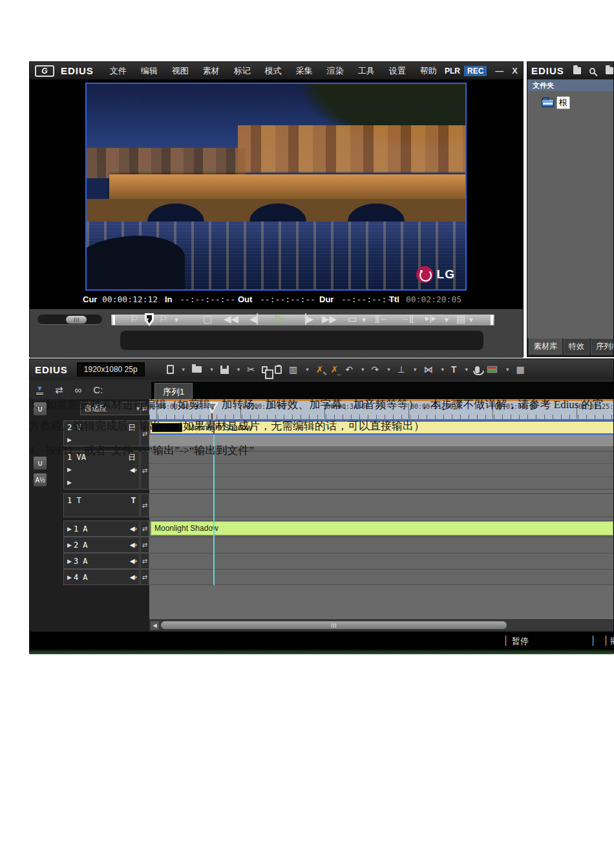  I want to click on track-header-1a: ▶ 1 A ◀», so click(101, 528).